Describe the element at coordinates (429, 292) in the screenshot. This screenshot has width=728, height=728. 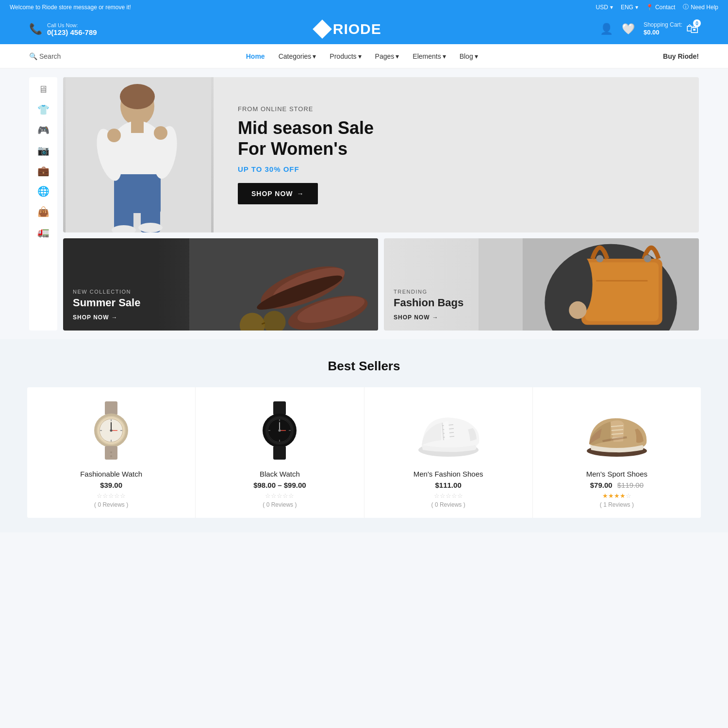
I see `fashion-bags-label: TRENDING` at that location.